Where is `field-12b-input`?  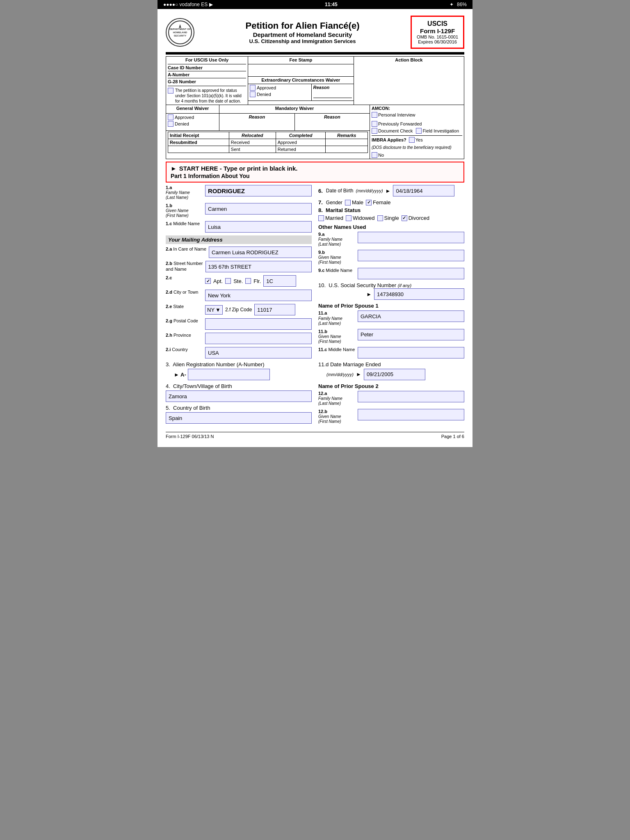 field-12b-input is located at coordinates (411, 415).